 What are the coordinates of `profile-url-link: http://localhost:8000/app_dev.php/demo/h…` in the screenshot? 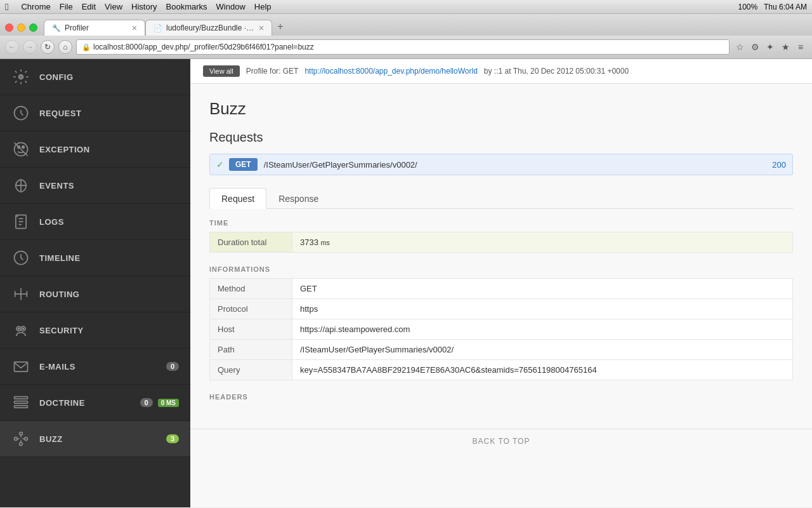 It's located at (391, 71).